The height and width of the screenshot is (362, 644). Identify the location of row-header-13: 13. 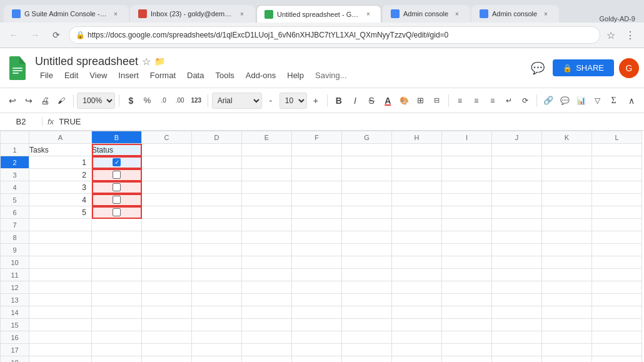
(15, 300).